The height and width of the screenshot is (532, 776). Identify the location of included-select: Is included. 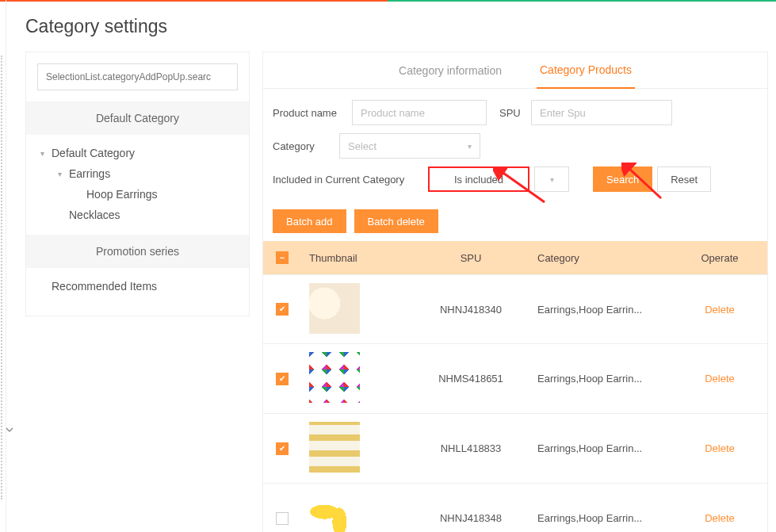
(479, 179).